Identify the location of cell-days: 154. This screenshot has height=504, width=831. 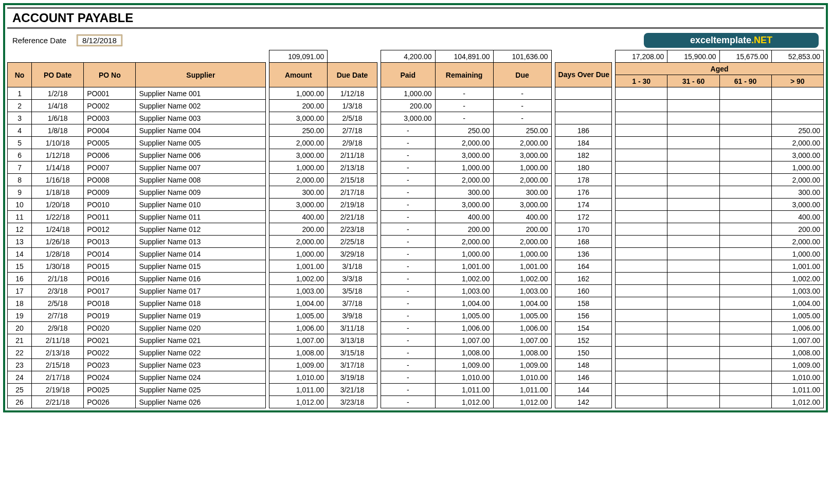
(583, 328).